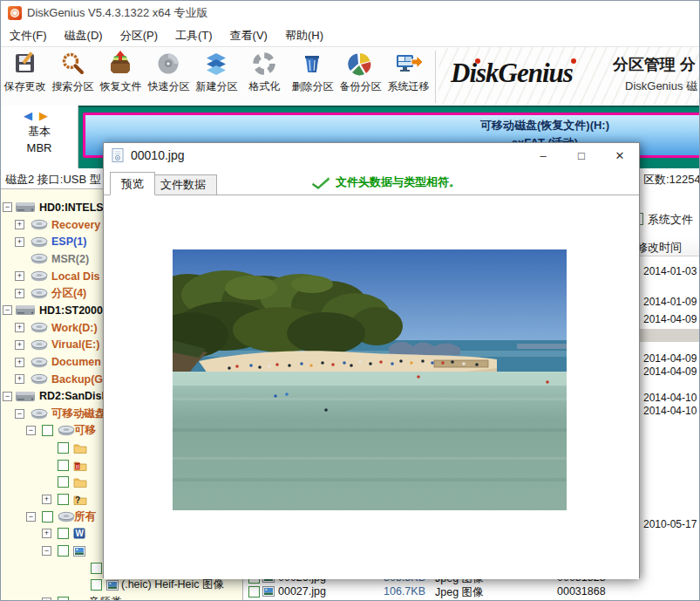 This screenshot has height=601, width=700. Describe the element at coordinates (78, 598) in the screenshot. I see `music-icon: ♪` at that location.